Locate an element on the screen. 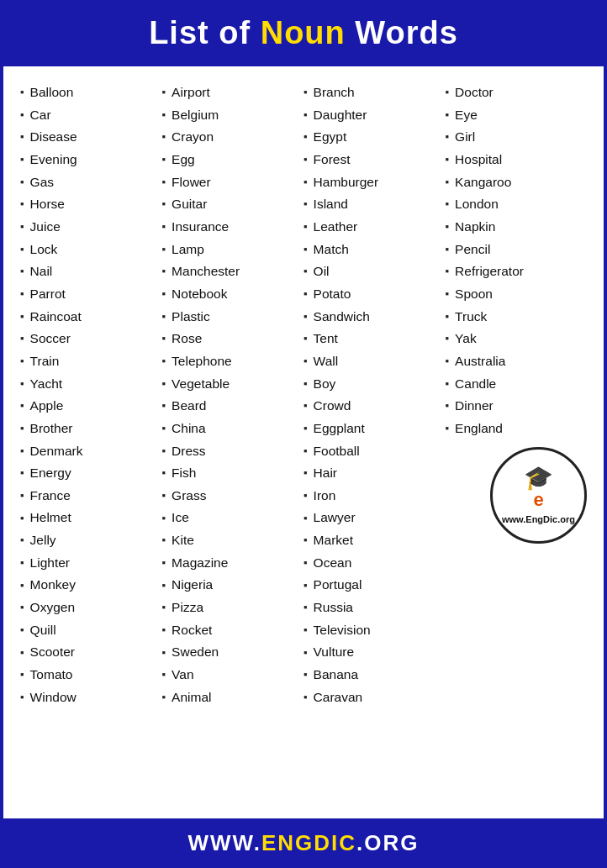 The image size is (607, 868). list-item: Gas is located at coordinates (91, 183).